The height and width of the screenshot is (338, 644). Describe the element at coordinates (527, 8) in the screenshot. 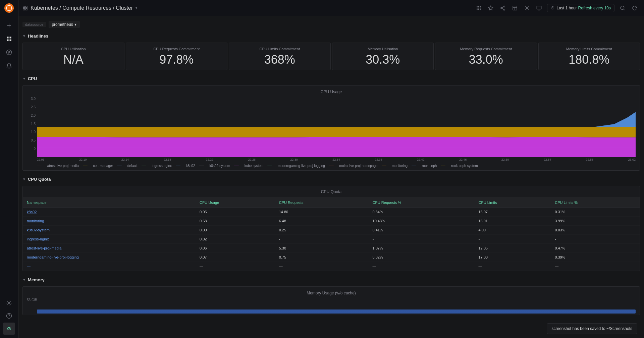

I see `settings-btn` at that location.